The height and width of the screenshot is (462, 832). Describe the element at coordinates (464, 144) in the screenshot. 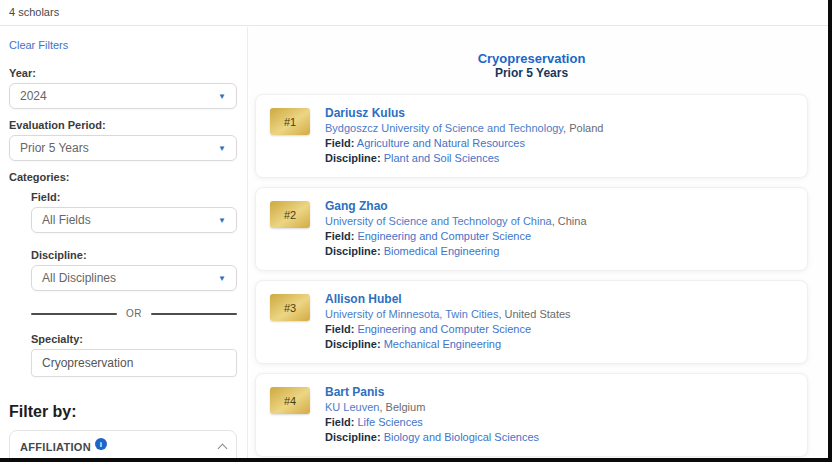

I see `scholar-field-line: Field: Agriculture and Natural Resources` at that location.